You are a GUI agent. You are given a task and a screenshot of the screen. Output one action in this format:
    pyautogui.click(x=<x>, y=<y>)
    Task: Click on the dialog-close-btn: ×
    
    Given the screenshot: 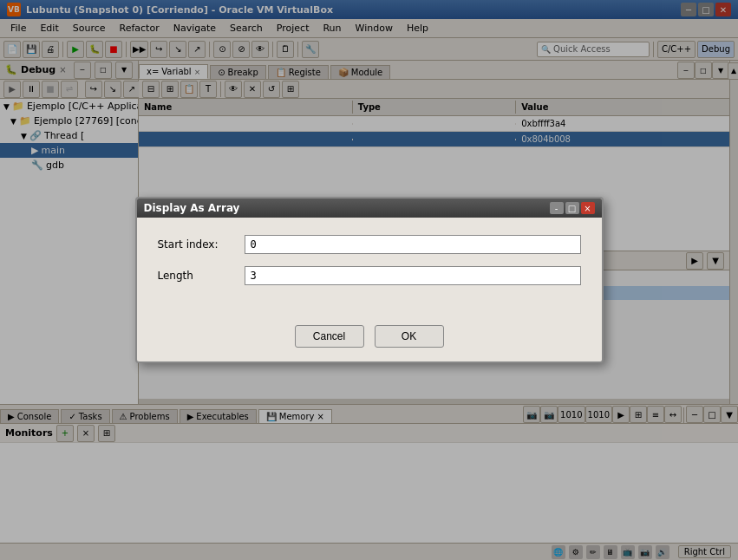 What is the action you would take?
    pyautogui.click(x=588, y=208)
    